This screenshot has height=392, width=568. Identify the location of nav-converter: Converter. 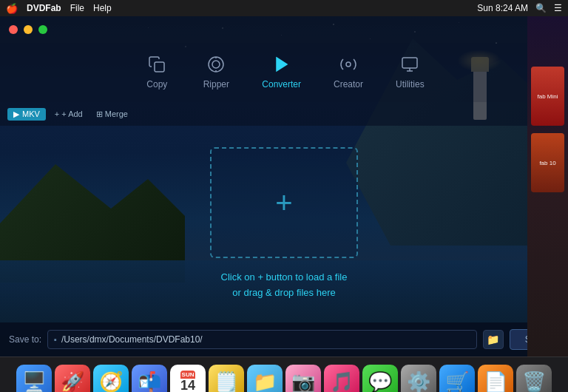
(281, 72).